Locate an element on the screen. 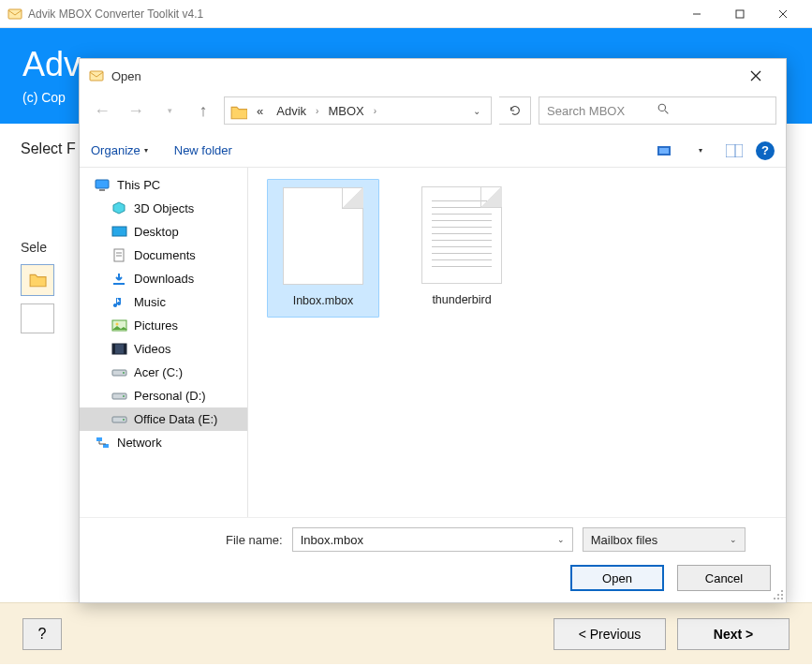 The height and width of the screenshot is (666, 812). dialog-icon is located at coordinates (96, 76).